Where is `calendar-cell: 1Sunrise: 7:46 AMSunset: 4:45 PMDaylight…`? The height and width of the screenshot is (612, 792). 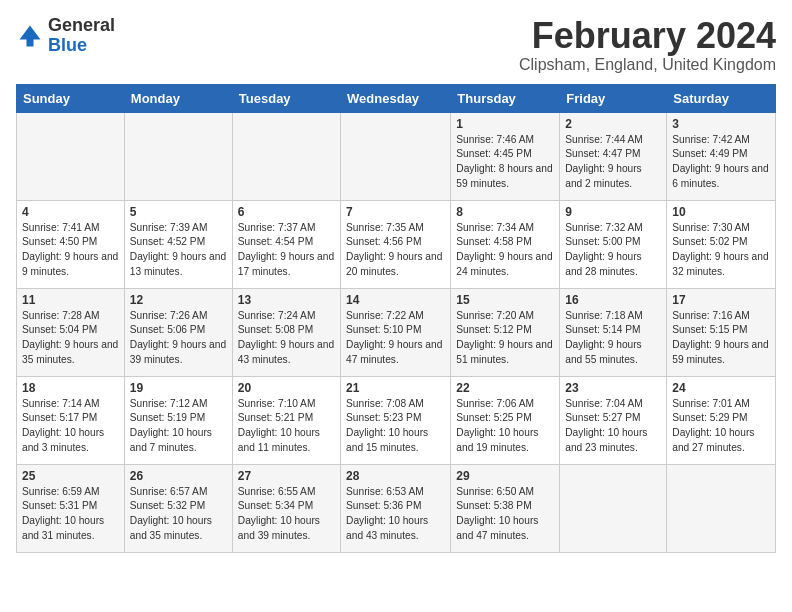 calendar-cell: 1Sunrise: 7:46 AMSunset: 4:45 PMDaylight… is located at coordinates (506, 156).